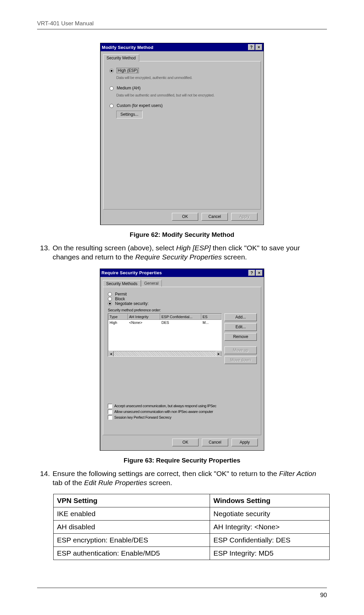  I want to click on dialog-title: Modify Security Method, so click(175, 47).